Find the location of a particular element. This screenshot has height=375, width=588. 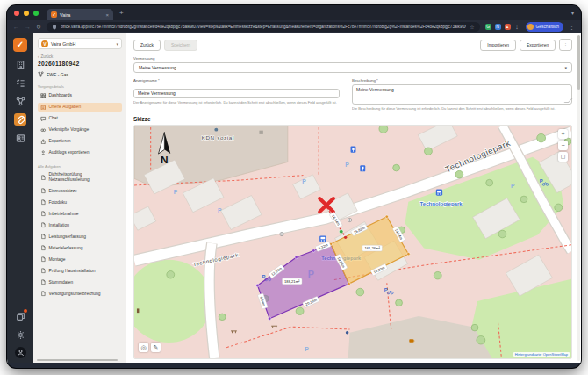

skizze-heading: Skizze is located at coordinates (353, 119).